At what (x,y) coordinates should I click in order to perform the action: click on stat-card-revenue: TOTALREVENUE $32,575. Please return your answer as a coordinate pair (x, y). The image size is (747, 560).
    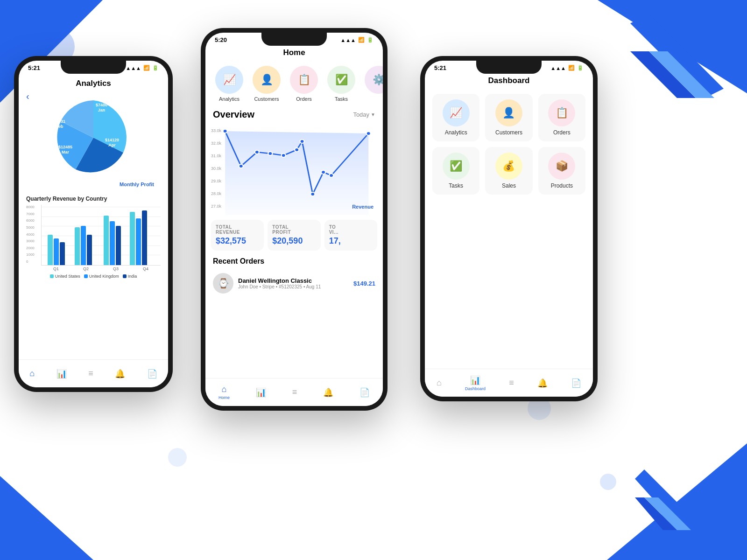
    Looking at the image, I should click on (237, 235).